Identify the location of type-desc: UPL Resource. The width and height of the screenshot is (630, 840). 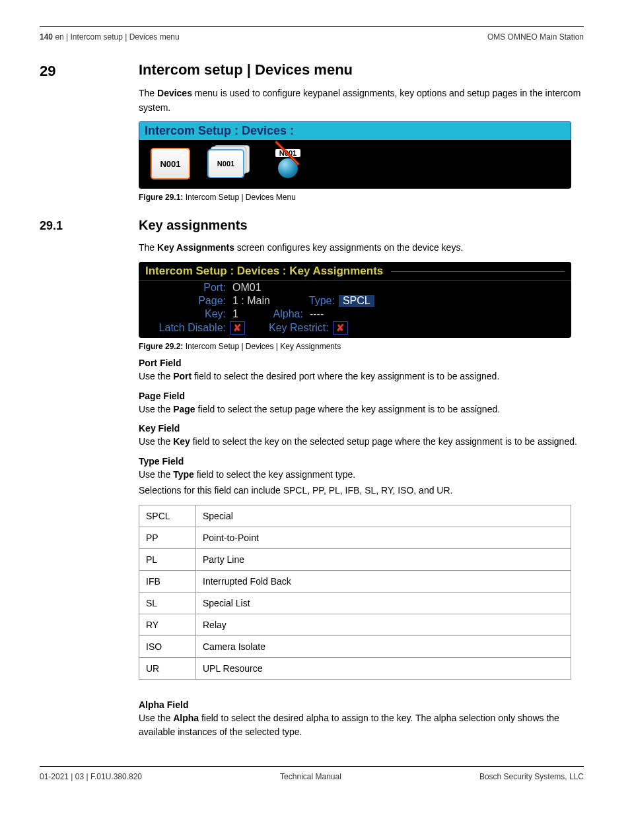
(384, 668).